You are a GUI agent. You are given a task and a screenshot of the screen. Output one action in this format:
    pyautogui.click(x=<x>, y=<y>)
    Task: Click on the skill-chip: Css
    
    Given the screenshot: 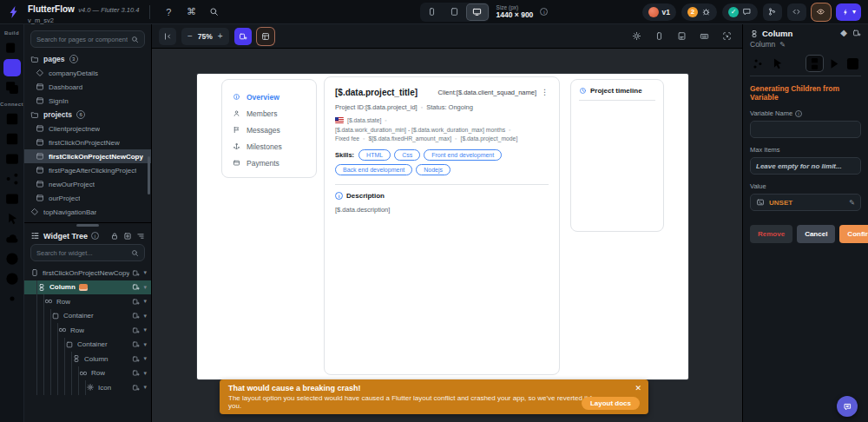 What is the action you would take?
    pyautogui.click(x=407, y=155)
    